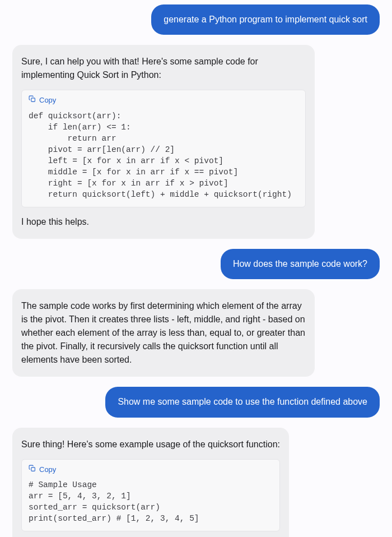  Describe the element at coordinates (151, 482) in the screenshot. I see `assistant-message-bubble: Sure thing! Here's some example usage of…` at that location.